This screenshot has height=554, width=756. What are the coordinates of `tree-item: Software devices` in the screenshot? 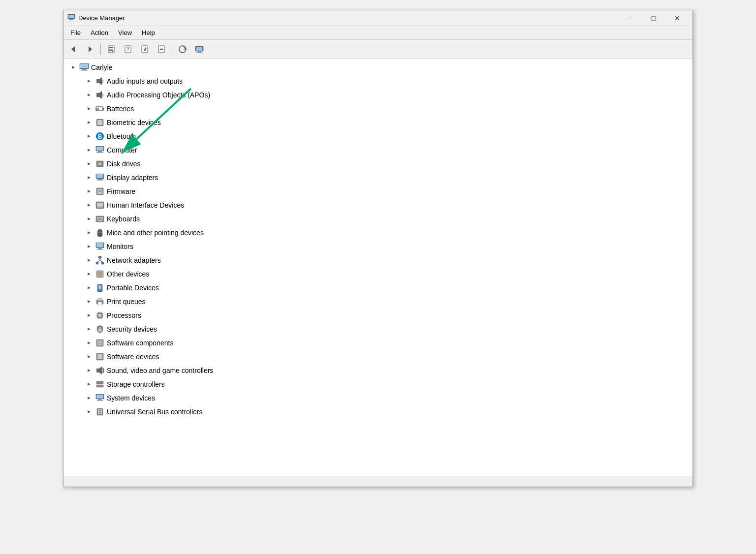 It's located at (380, 357).